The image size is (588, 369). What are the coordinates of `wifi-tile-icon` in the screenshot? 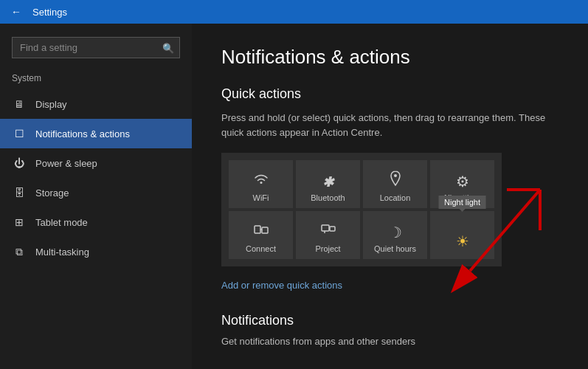 It's located at (261, 180).